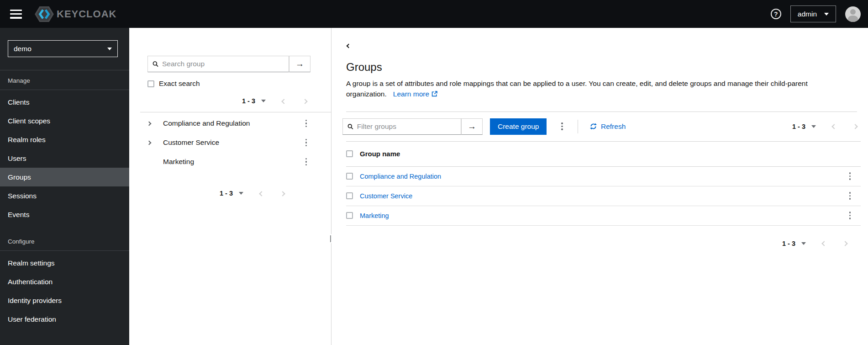  What do you see at coordinates (76, 14) in the screenshot?
I see `keycloak-logo: KEYCLOAK` at bounding box center [76, 14].